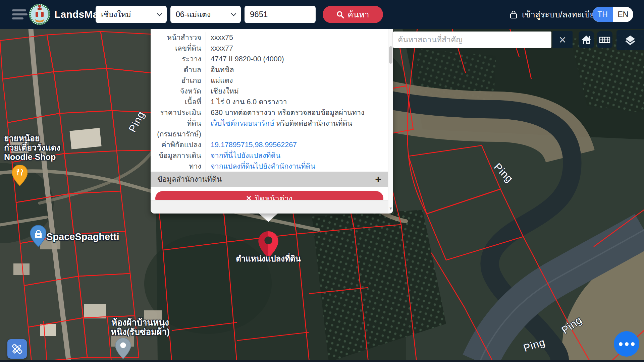 The image size is (644, 362). I want to click on menu-icon, so click(19, 14).